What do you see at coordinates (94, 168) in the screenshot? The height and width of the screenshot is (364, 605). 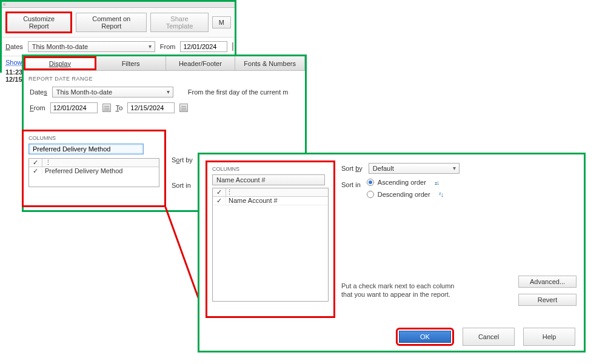 I see `columns-panel: COLUMNS ✓ ⋮ ✓ Preferred Delivery Method` at bounding box center [94, 168].